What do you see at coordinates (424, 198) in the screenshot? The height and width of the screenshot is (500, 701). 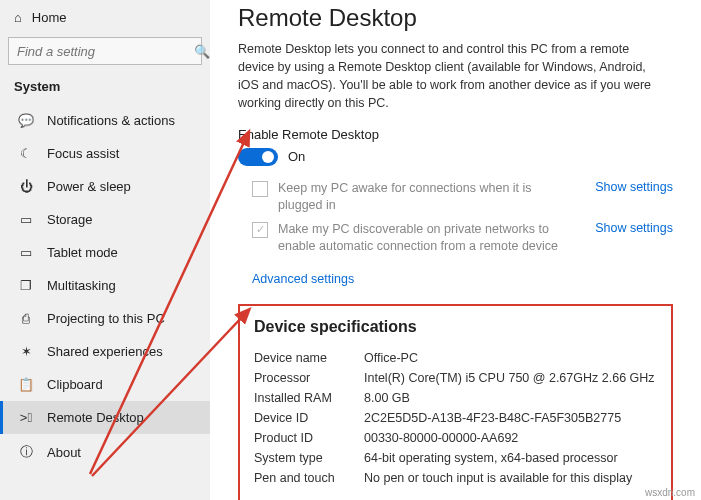 I see `keep-awake-label: Keep my PC awake for connections when it…` at bounding box center [424, 198].